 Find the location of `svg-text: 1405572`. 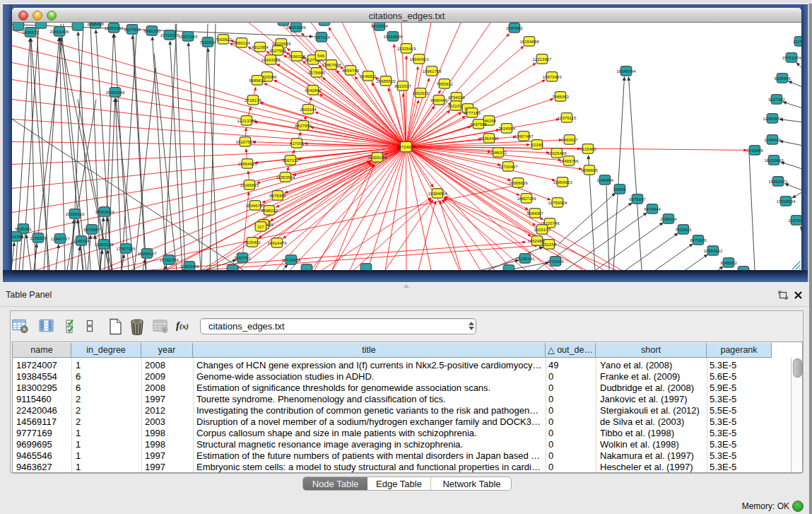

svg-text: 1405572 is located at coordinates (30, 31).